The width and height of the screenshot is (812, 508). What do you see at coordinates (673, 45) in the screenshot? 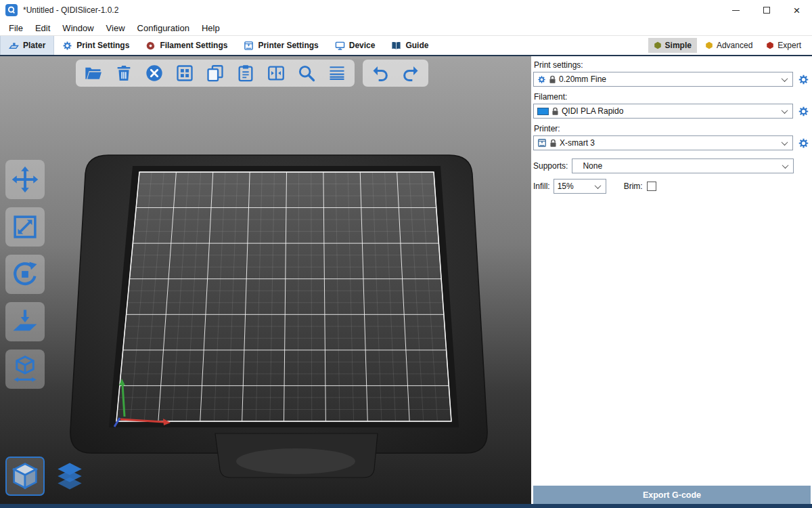
I see `mode-simple: Simple` at bounding box center [673, 45].